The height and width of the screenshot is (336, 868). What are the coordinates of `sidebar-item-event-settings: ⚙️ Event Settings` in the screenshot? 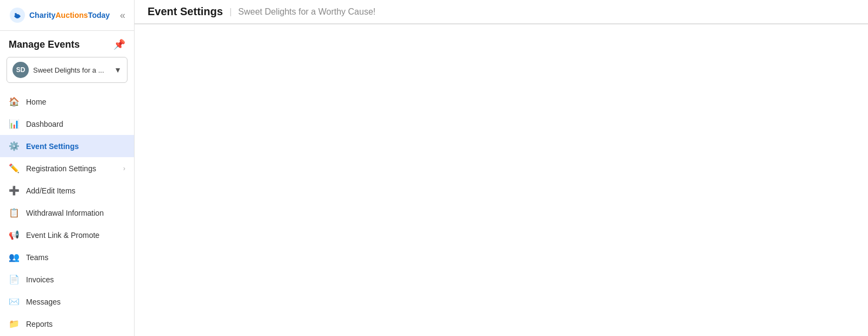 It's located at (67, 146).